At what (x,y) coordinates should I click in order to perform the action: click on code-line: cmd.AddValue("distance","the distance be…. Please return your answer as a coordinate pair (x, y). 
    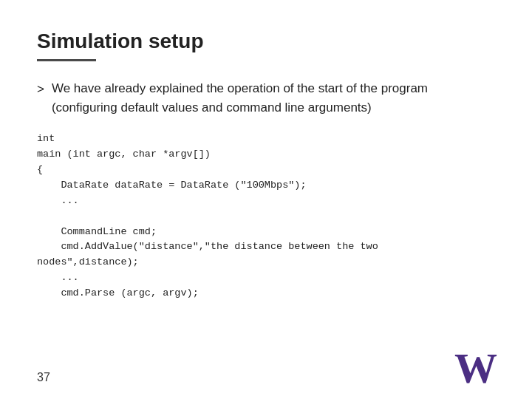
    Looking at the image, I should click on (266, 247).